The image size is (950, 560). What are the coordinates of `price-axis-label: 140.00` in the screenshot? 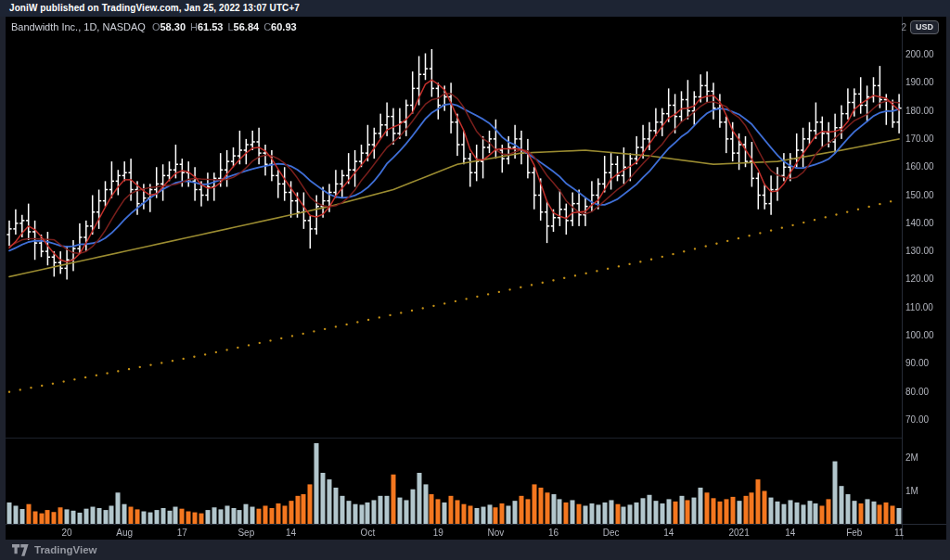 It's located at (920, 223).